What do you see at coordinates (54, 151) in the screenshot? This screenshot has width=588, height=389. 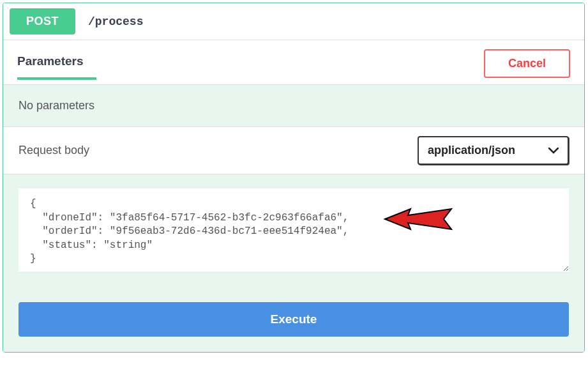 I see `request-body-label: Request body` at bounding box center [54, 151].